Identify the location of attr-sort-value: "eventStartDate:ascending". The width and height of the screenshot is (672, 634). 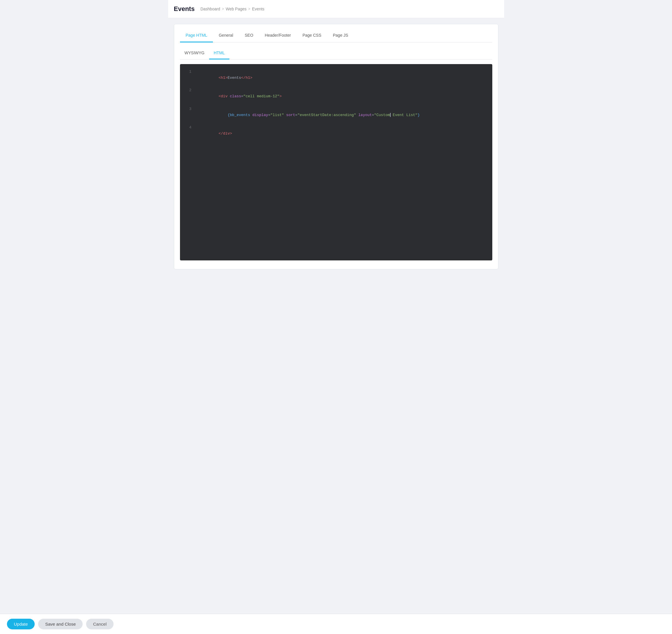
(327, 115).